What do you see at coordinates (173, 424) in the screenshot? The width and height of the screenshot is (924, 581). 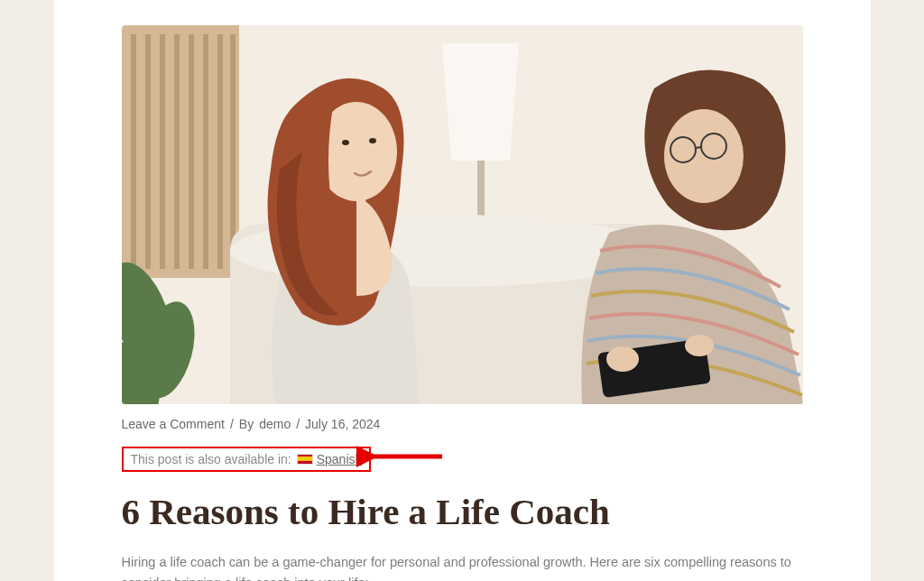 I see `leave-comment-link: Leave a Comment` at bounding box center [173, 424].